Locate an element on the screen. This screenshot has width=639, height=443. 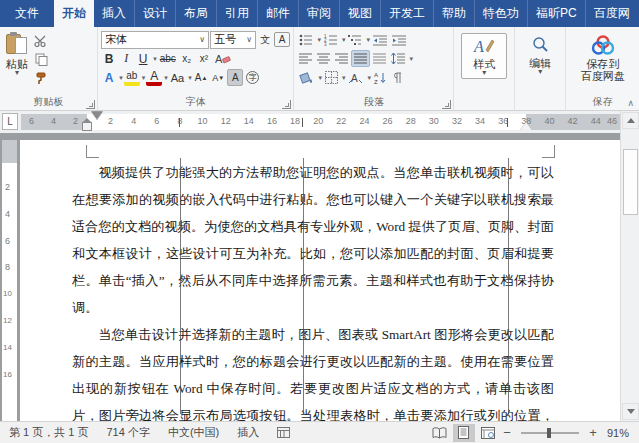
zoom-level: 91% is located at coordinates (616, 433).